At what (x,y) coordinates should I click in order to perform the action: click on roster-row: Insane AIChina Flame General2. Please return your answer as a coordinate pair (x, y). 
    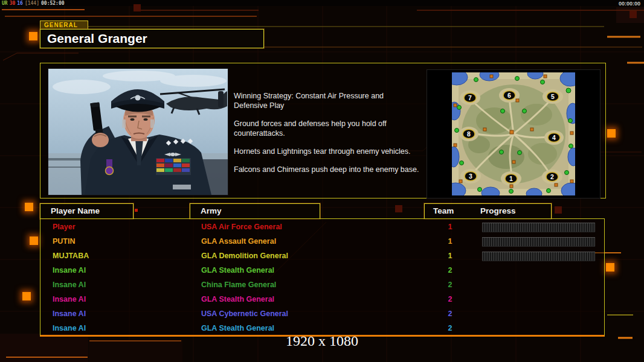
    Looking at the image, I should click on (323, 285).